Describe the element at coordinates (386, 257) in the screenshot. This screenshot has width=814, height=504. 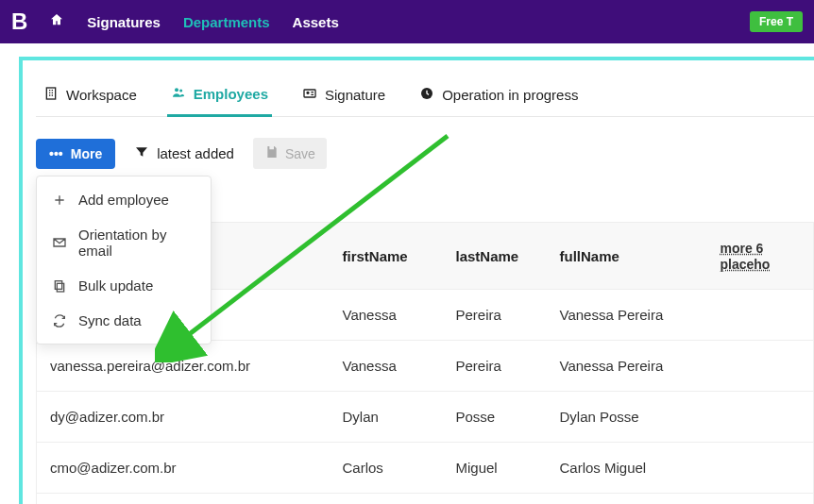
I see `col-firstname: firstName` at that location.